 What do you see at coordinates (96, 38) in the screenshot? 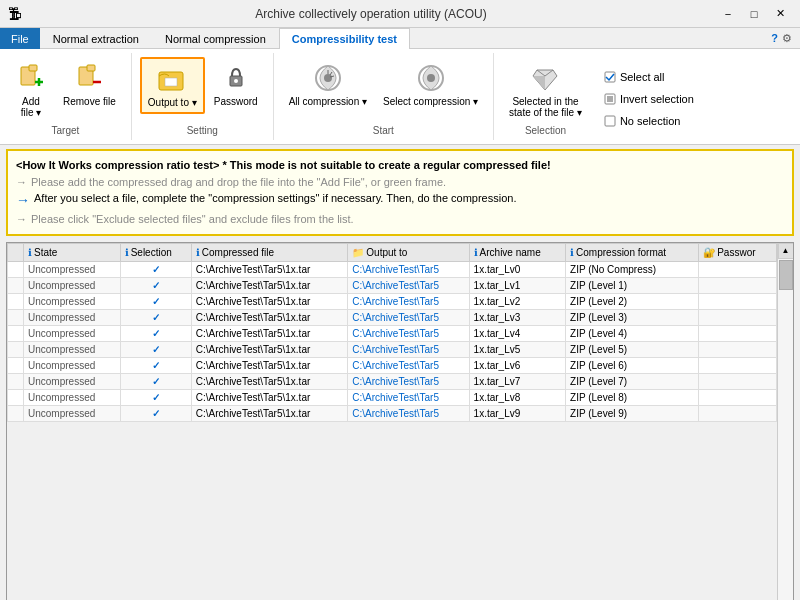
I see `tab-normal-extraction: Normal extraction` at bounding box center [96, 38].